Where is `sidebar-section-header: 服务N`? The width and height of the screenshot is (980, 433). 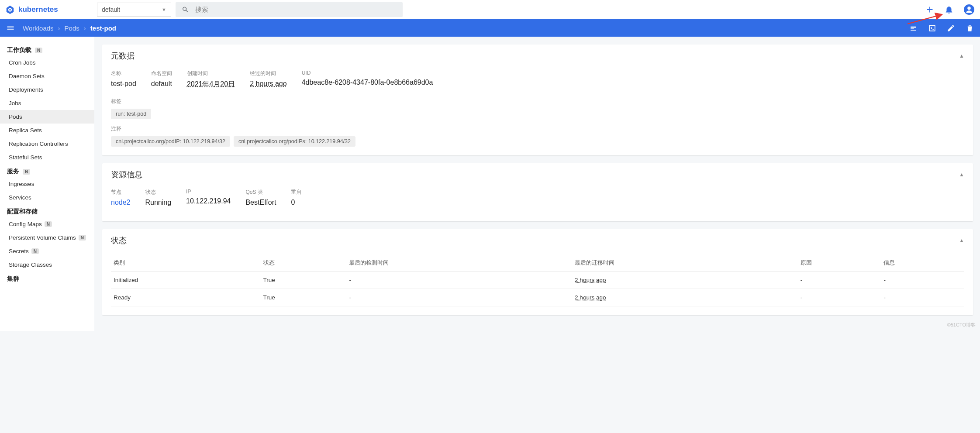 sidebar-section-header: 服务N is located at coordinates (47, 171).